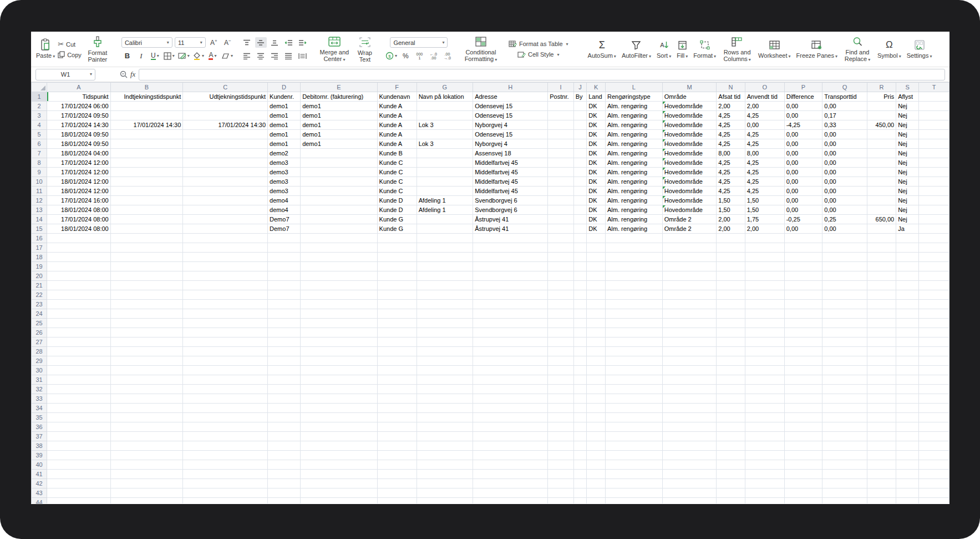  Describe the element at coordinates (225, 220) in the screenshot. I see `cell-C14` at that location.